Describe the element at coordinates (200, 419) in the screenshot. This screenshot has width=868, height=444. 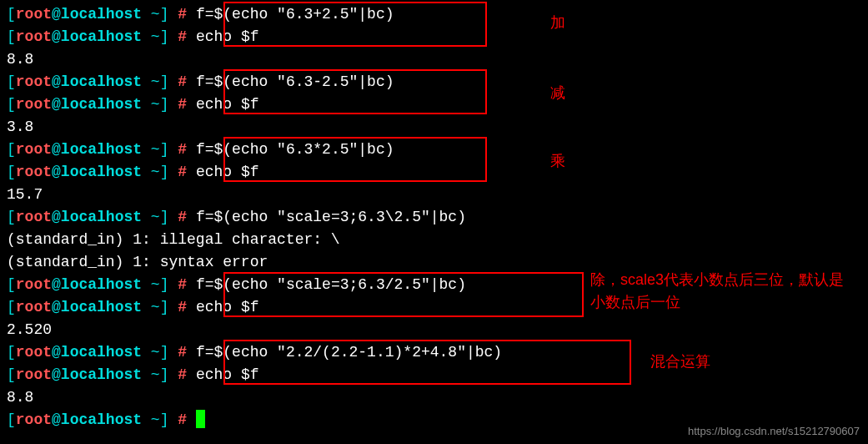
I see `cursor` at that location.